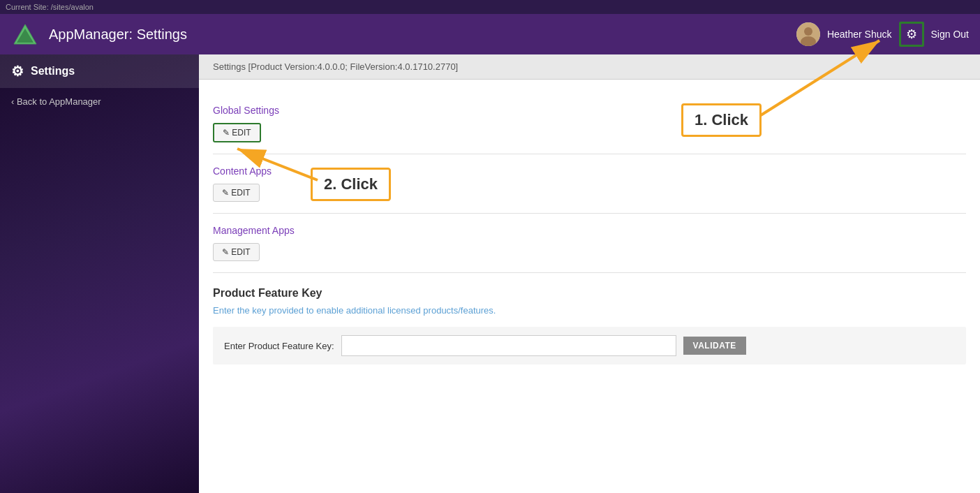  Describe the element at coordinates (912, 34) in the screenshot. I see `settings-gear-button: ⚙` at that location.